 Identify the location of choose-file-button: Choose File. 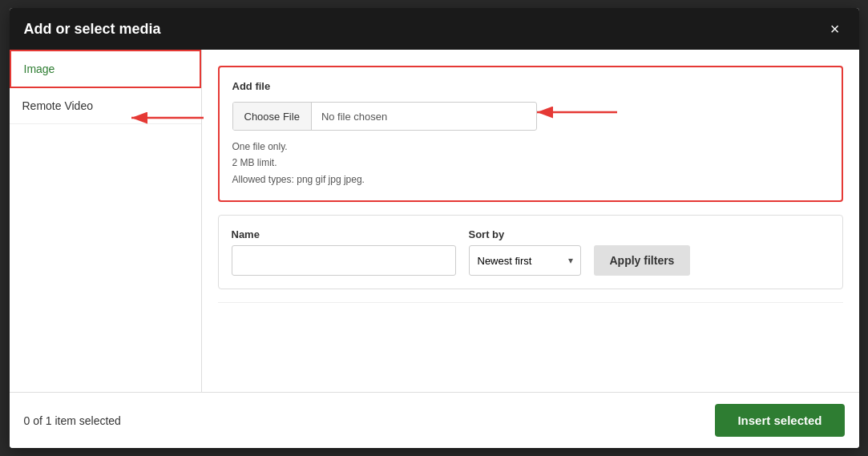
(273, 116).